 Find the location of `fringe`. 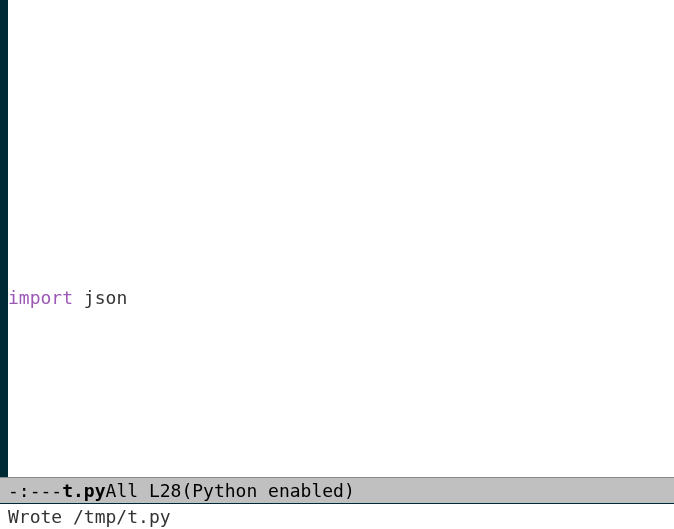

fringe is located at coordinates (4, 238).